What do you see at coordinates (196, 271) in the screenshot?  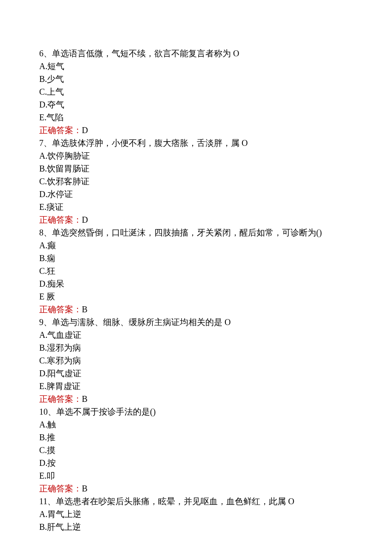 I see `question-option: C.狂` at bounding box center [196, 271].